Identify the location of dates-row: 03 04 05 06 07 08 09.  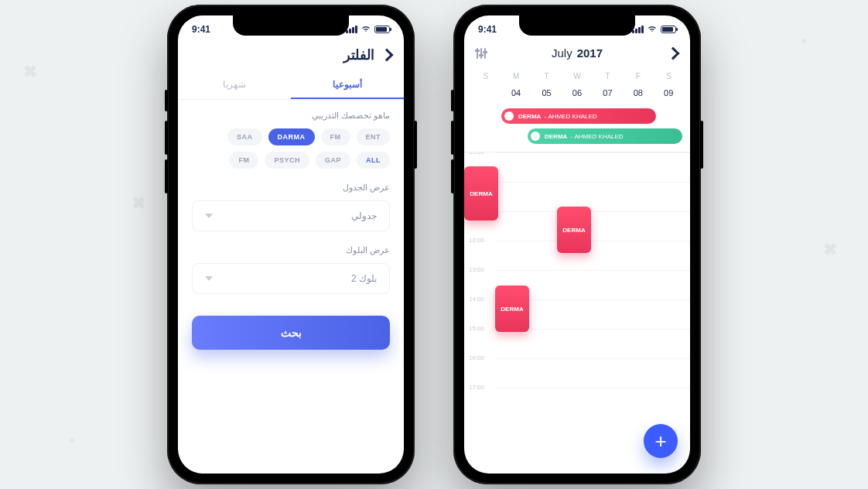
(577, 97).